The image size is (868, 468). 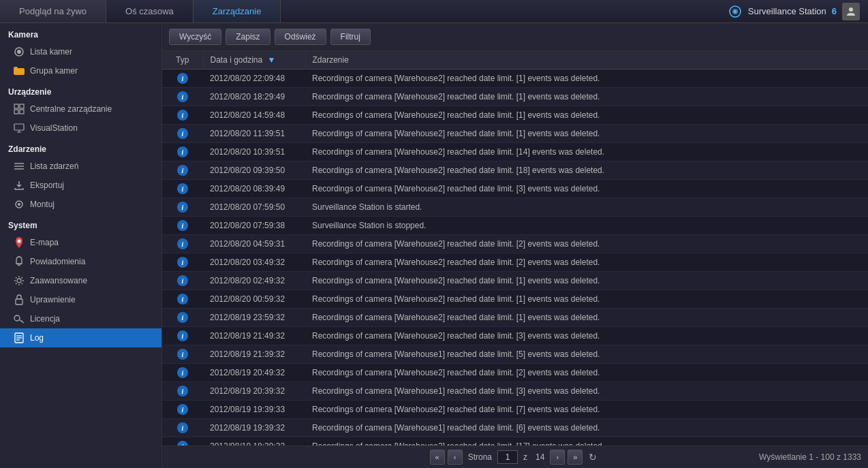 I want to click on page-prev-button: ‹, so click(x=455, y=457).